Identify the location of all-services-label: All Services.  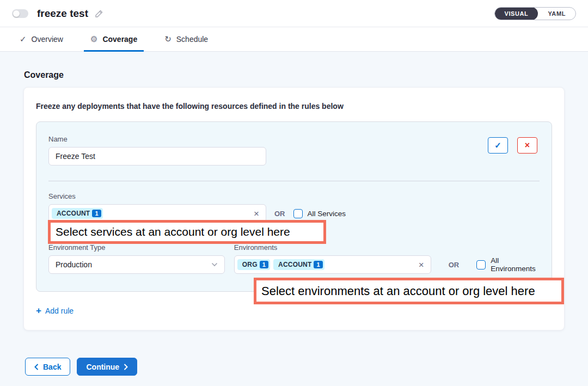
(327, 213).